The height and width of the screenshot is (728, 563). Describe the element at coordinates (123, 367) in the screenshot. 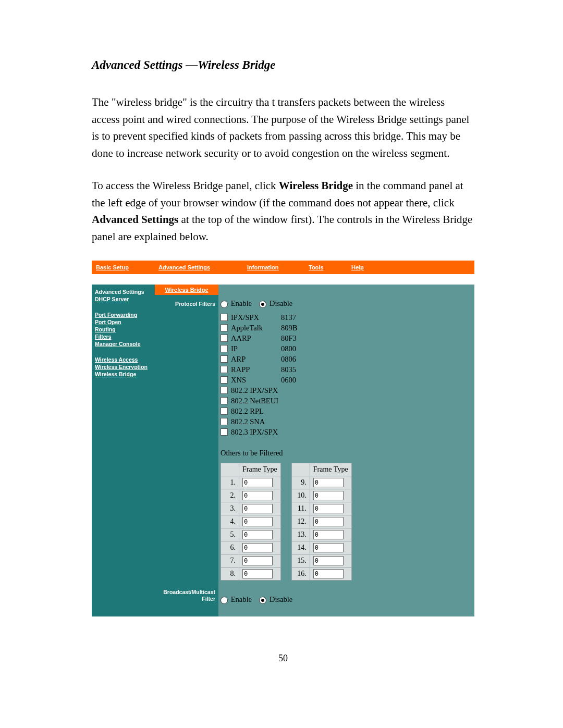

I see `sidebar-wireless-encryption: Wireless Encryption` at that location.